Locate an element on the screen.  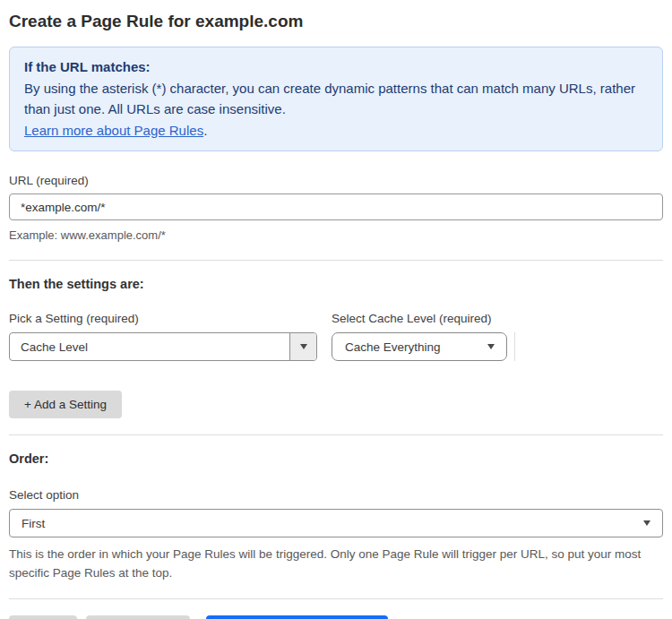
setting-row-divider is located at coordinates (514, 347).